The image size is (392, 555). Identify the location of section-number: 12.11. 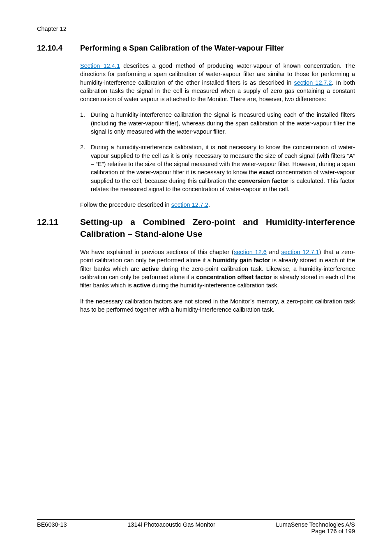
(58, 222).